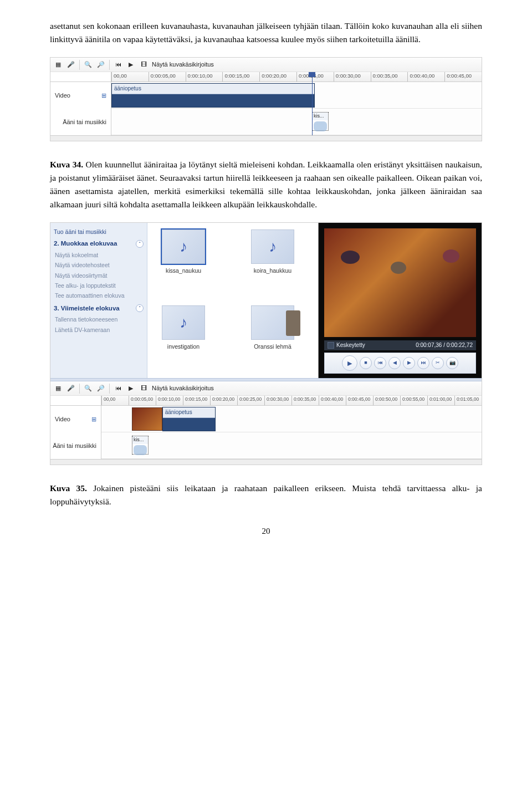 The image size is (532, 801). Describe the element at coordinates (99, 265) in the screenshot. I see `sidebar-sublink: Näytä videotehosteet` at that location.